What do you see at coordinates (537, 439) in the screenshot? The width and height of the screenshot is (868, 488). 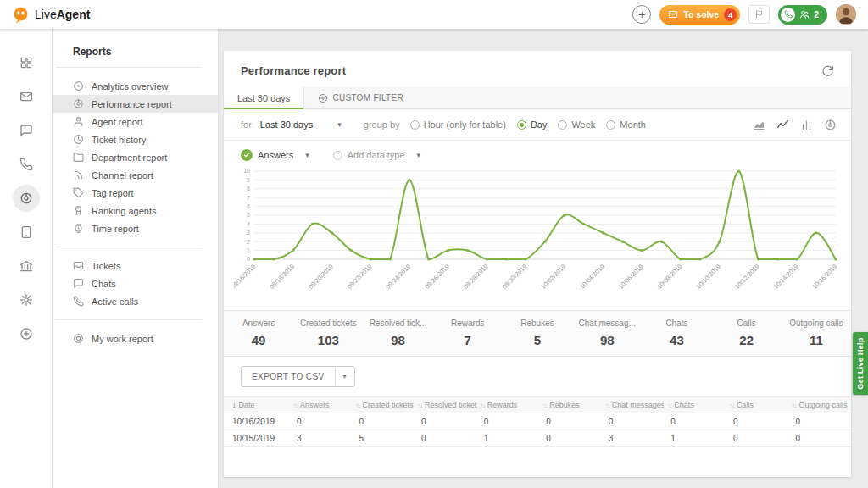 I see `table-row: 10/15/2019350103100` at bounding box center [537, 439].